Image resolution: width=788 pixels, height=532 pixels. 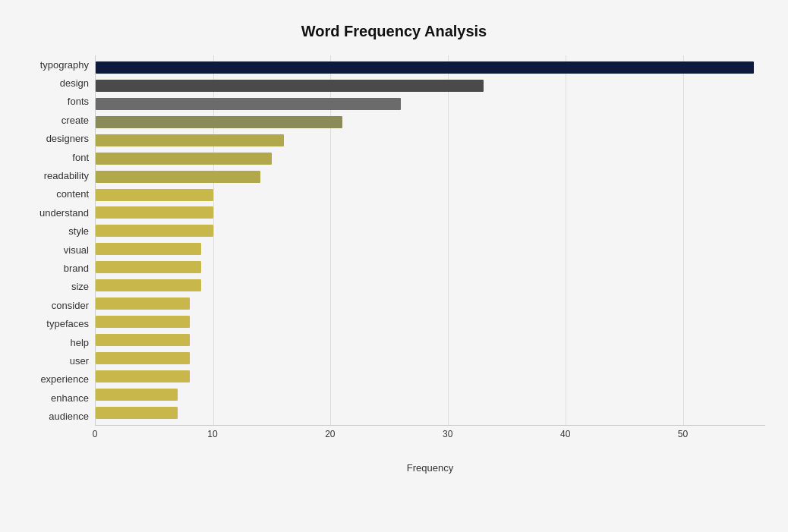 What do you see at coordinates (68, 416) in the screenshot?
I see `y-axis-label: audience` at bounding box center [68, 416].